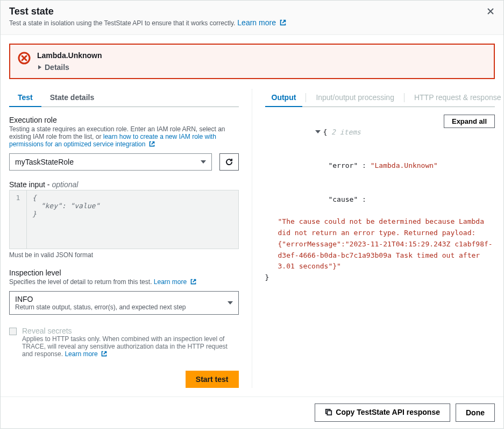 Image resolution: width=504 pixels, height=439 pixels. Describe the element at coordinates (124, 282) in the screenshot. I see `inspection-help: Specifies the level of detail to return …` at that location.